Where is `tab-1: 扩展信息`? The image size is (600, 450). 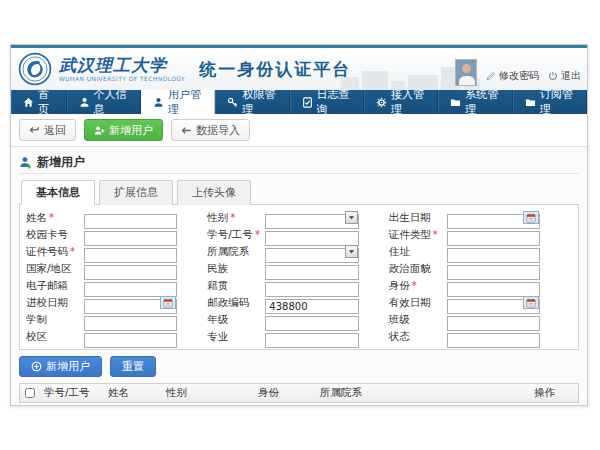 tab-1: 扩展信息 is located at coordinates (136, 192).